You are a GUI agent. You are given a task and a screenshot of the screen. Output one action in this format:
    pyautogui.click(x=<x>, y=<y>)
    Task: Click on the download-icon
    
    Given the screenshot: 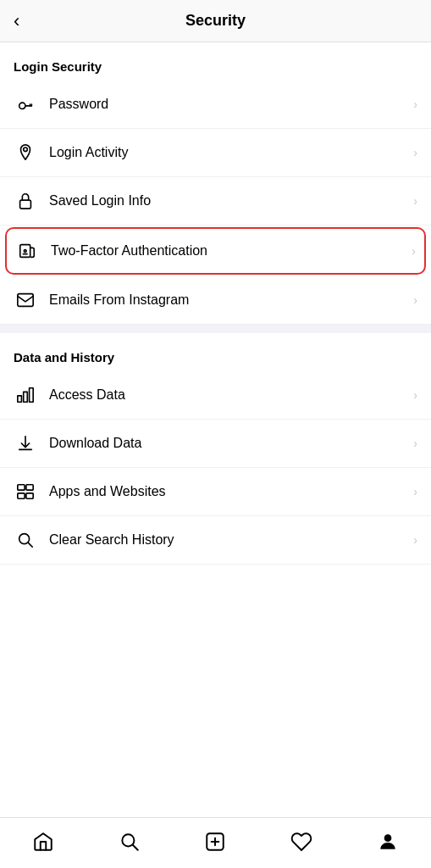 What is the action you would take?
    pyautogui.click(x=25, y=443)
    